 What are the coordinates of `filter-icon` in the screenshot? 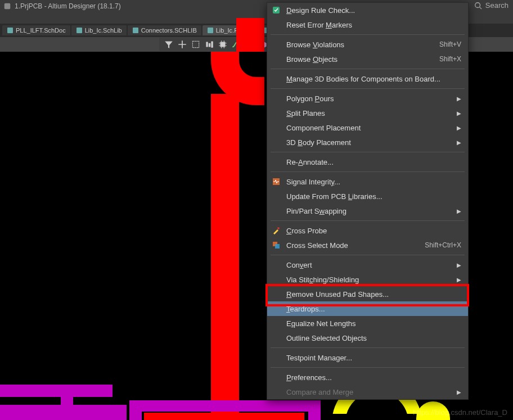 It's located at (169, 44).